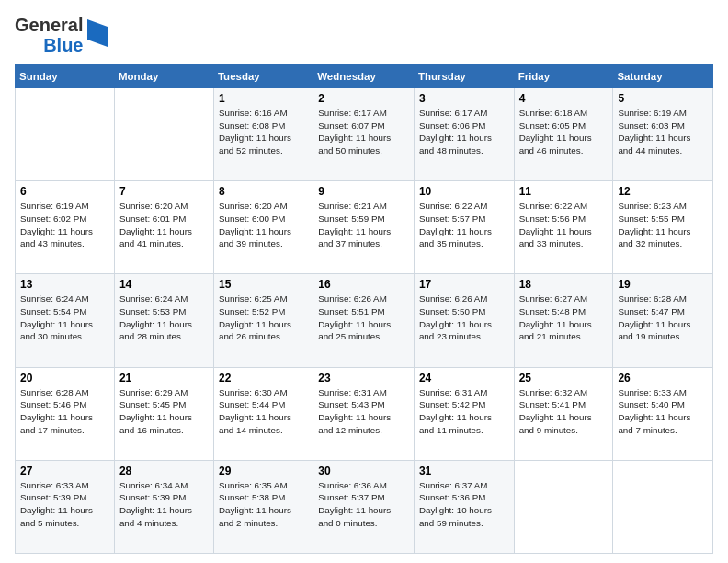 Image resolution: width=728 pixels, height=563 pixels. Describe the element at coordinates (64, 378) in the screenshot. I see `day-number: 20` at that location.